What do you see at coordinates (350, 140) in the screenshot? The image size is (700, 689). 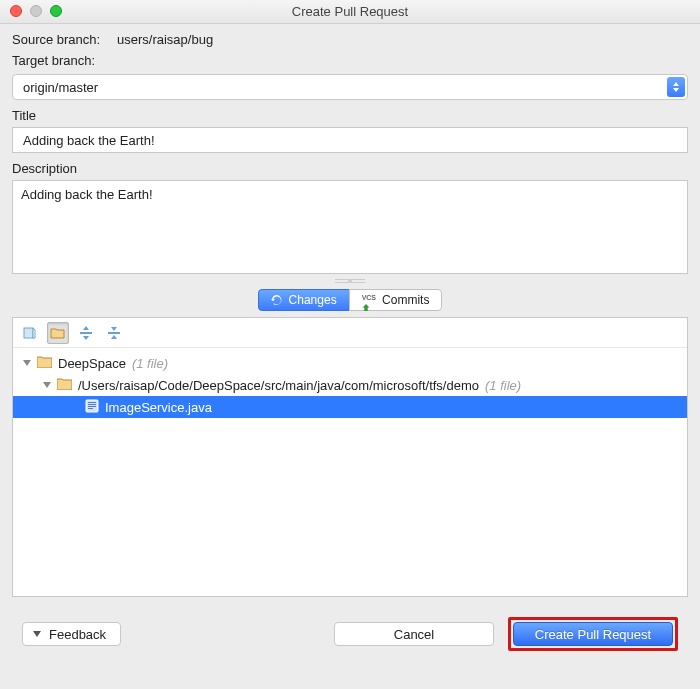 I see `title-input: Adding back the Earth!` at bounding box center [350, 140].